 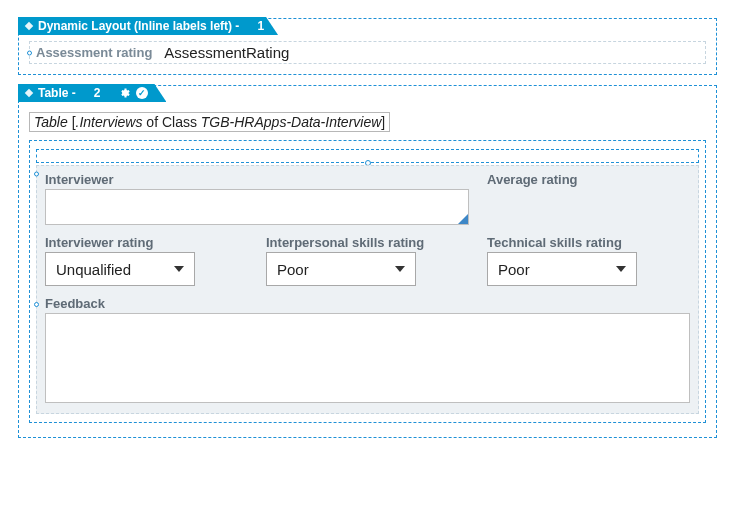 I want to click on interviewer-input, so click(x=257, y=207).